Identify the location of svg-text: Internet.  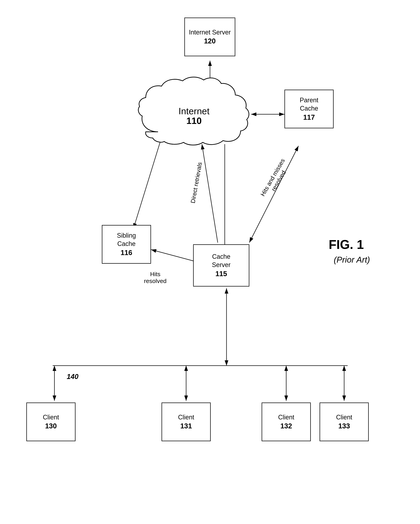
(194, 111).